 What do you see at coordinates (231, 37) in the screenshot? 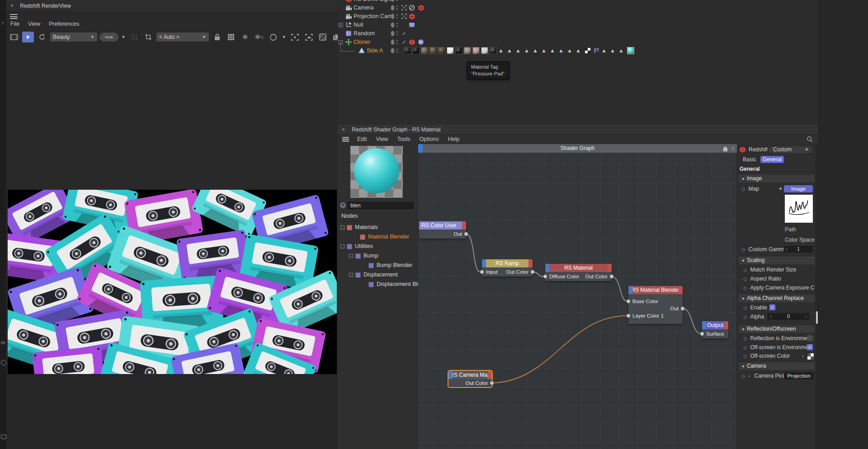
I see `grid-icon` at bounding box center [231, 37].